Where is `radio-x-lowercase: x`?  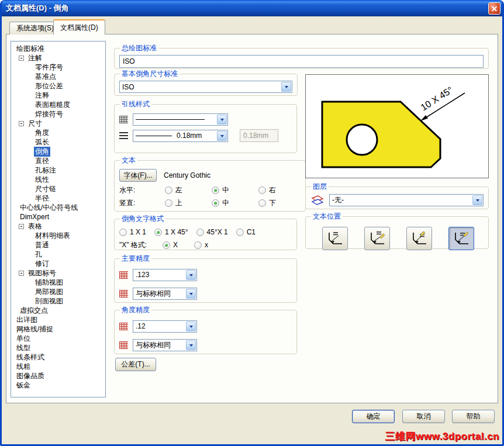
radio-x-lowercase: x is located at coordinates (201, 245).